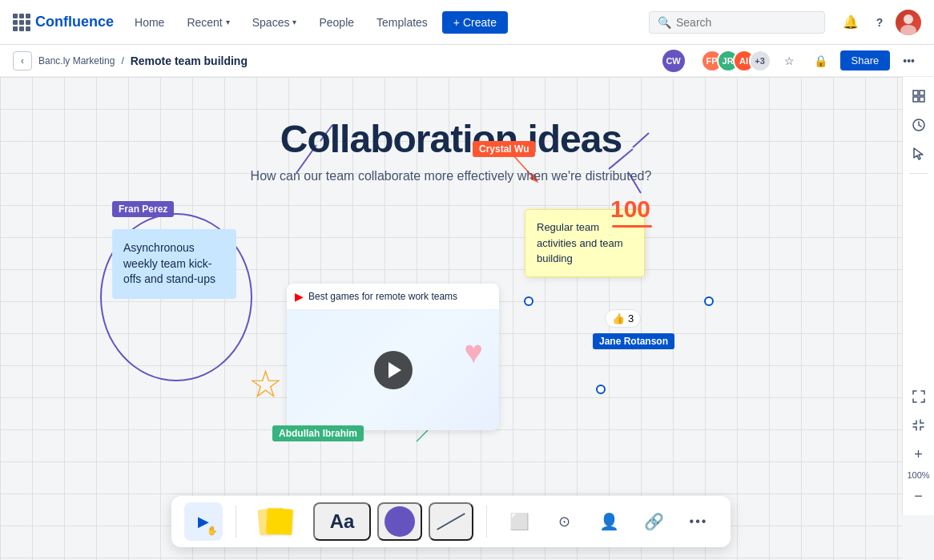 The height and width of the screenshot is (560, 934). I want to click on line-tool-icon, so click(451, 522).